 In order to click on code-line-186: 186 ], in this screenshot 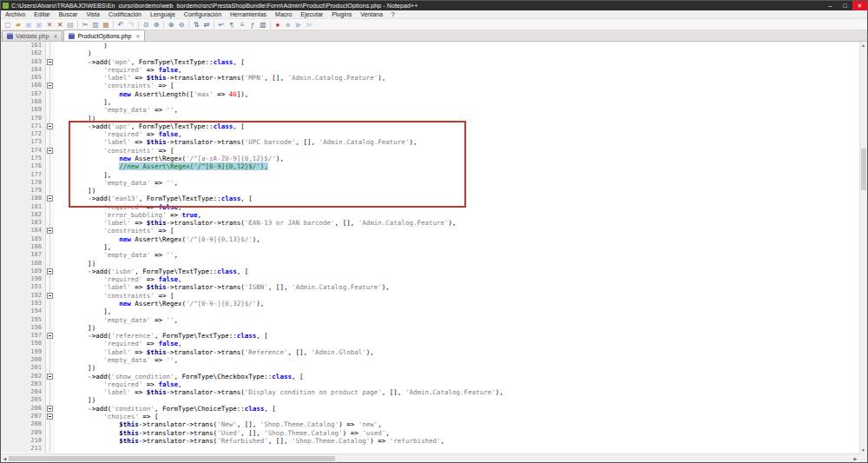, I will do `click(431, 247)`.